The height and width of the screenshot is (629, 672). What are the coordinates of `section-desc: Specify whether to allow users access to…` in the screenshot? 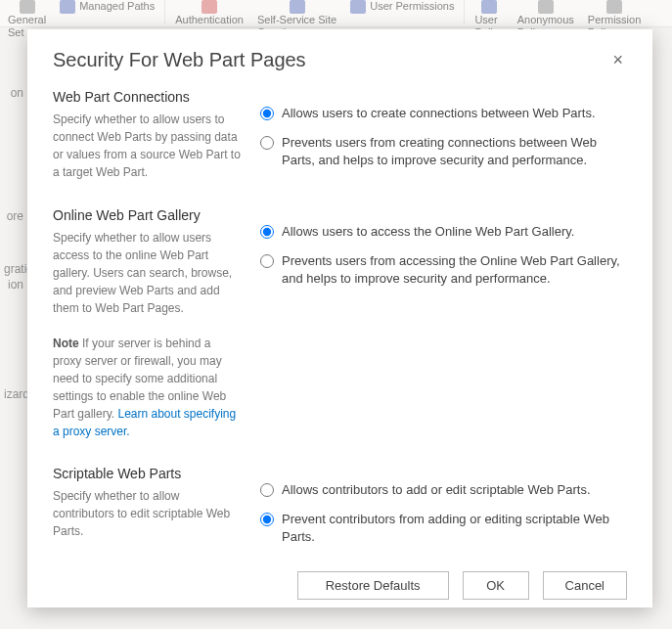 It's located at (147, 335).